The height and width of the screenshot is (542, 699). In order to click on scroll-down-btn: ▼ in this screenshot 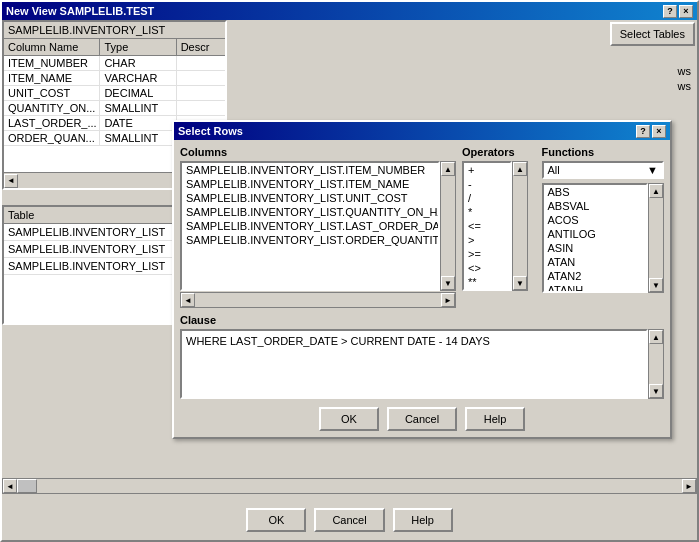, I will do `click(448, 283)`.